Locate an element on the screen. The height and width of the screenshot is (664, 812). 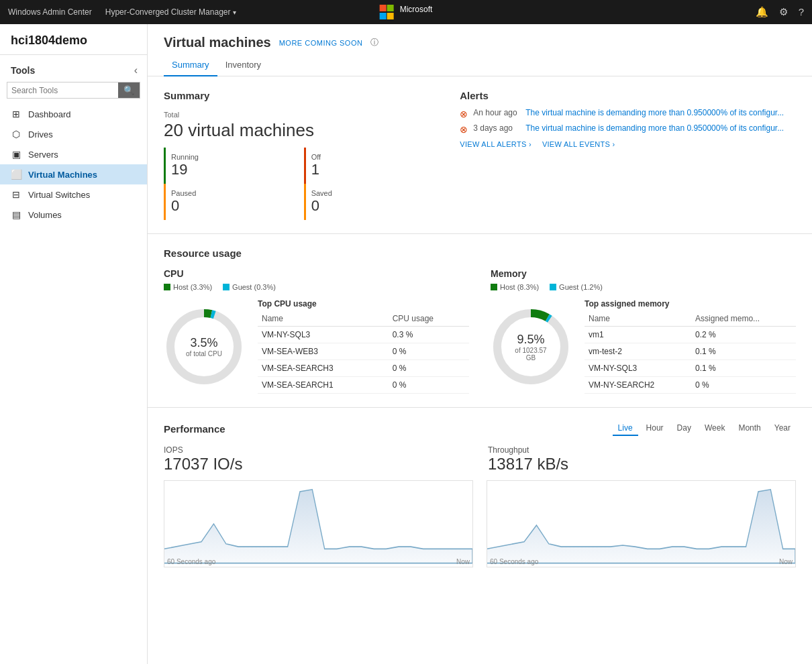
sidebar-label-drives: Drives is located at coordinates (40, 134).